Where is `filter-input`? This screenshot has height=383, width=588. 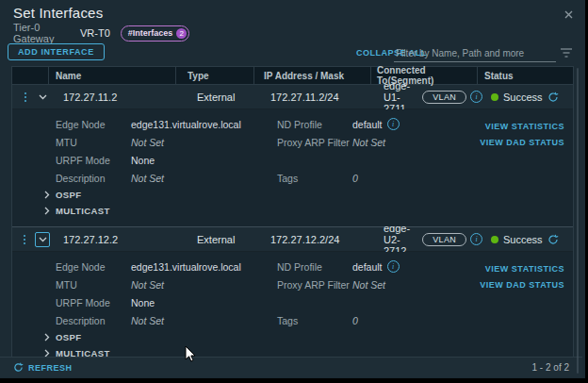
filter-input is located at coordinates (477, 53).